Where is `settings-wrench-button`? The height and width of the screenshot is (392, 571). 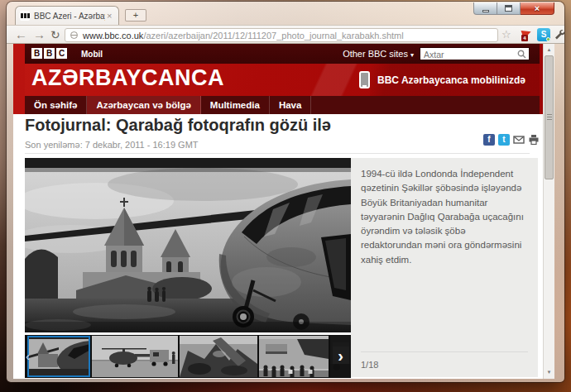 settings-wrench-button is located at coordinates (559, 35).